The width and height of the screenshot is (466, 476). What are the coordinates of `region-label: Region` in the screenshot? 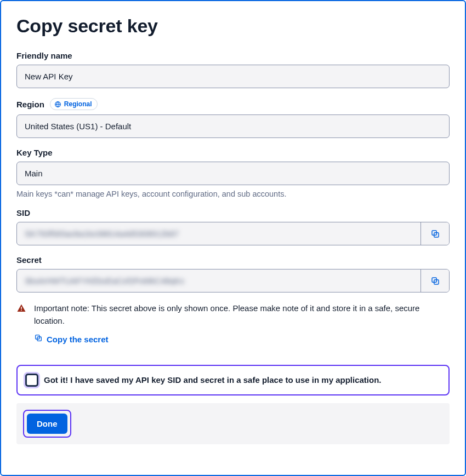 It's located at (31, 104).